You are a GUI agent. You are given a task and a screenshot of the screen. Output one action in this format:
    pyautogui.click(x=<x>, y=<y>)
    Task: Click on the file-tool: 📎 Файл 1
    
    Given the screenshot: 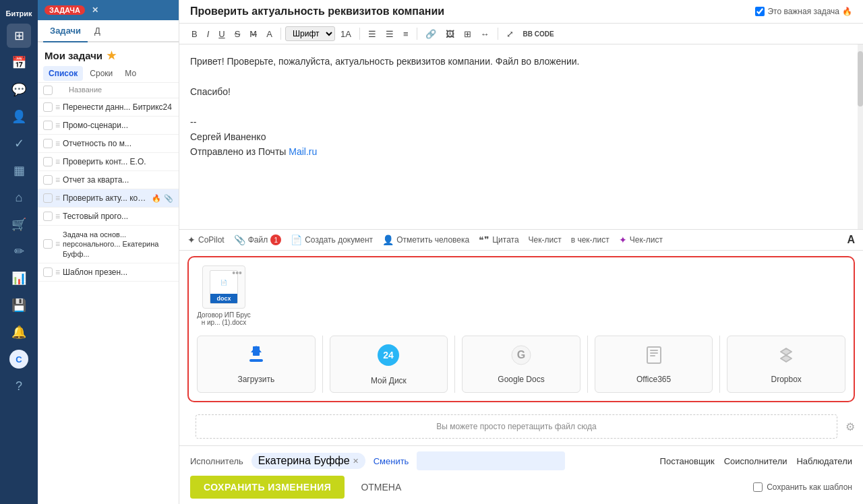 What is the action you would take?
    pyautogui.click(x=258, y=240)
    